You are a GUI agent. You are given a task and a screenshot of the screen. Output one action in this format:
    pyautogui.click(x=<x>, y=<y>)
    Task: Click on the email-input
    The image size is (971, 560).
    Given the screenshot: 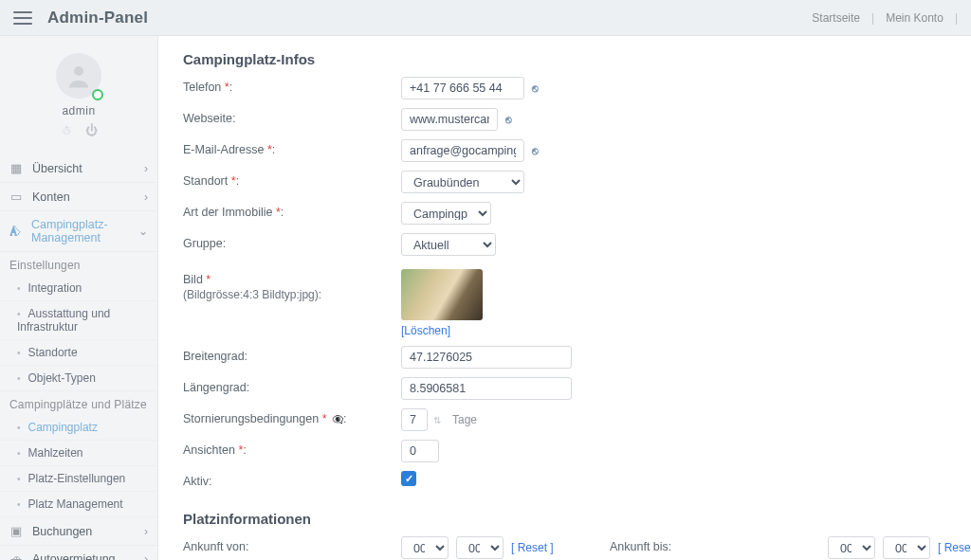 What is the action you would take?
    pyautogui.click(x=463, y=151)
    